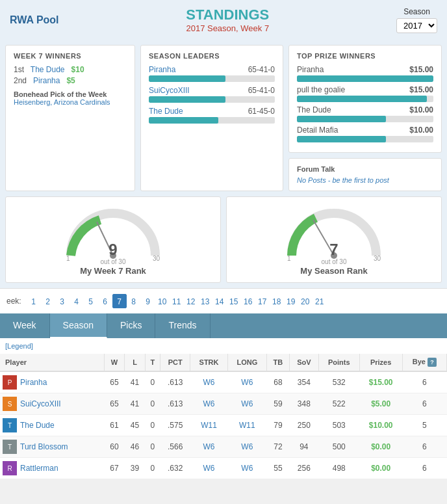 This screenshot has width=447, height=504. Describe the element at coordinates (19, 346) in the screenshot. I see `legend-link: [Legend]` at that location.